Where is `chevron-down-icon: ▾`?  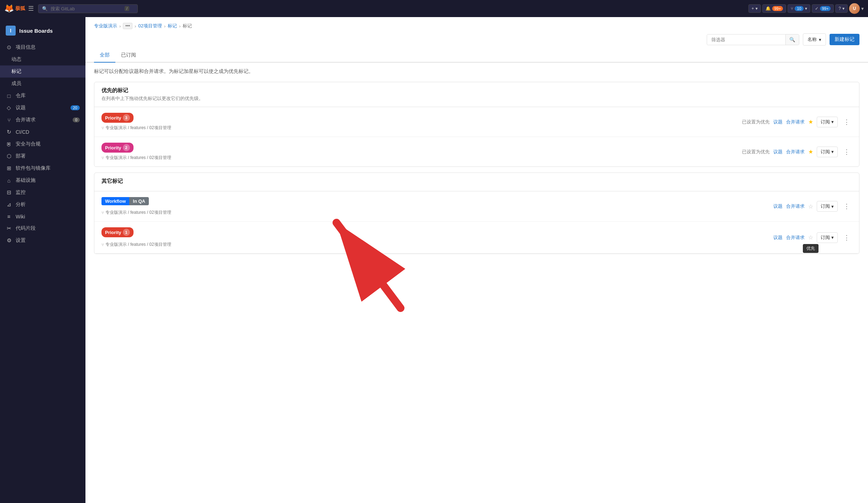 chevron-down-icon: ▾ is located at coordinates (757, 9).